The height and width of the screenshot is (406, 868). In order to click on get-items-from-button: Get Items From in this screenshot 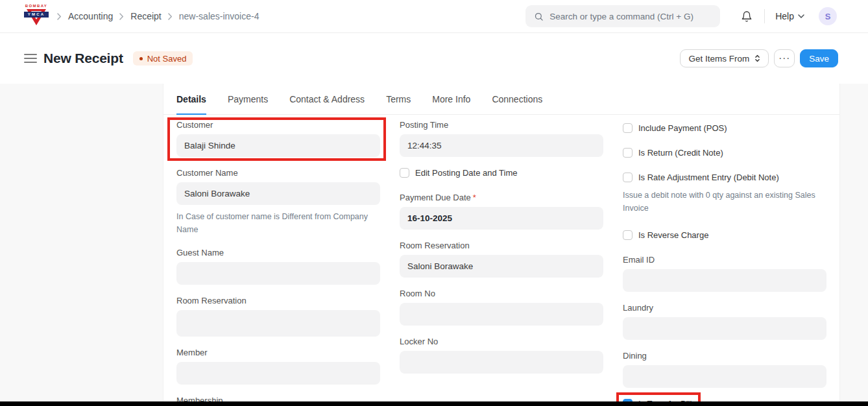, I will do `click(724, 58)`.